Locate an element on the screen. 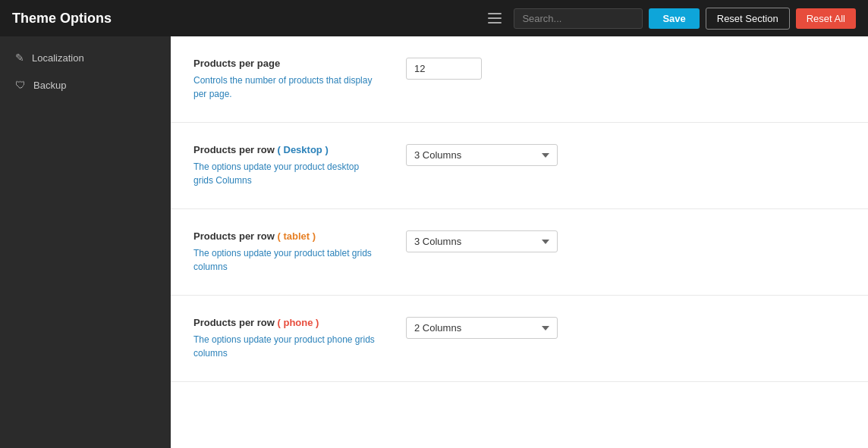 This screenshot has width=868, height=448. option-label-tablet: Products per row ( tablet ) is located at coordinates (285, 237).